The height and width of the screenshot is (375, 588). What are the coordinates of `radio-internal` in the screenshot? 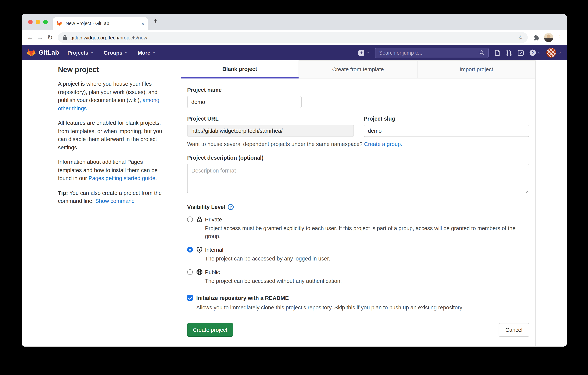 It's located at (190, 250).